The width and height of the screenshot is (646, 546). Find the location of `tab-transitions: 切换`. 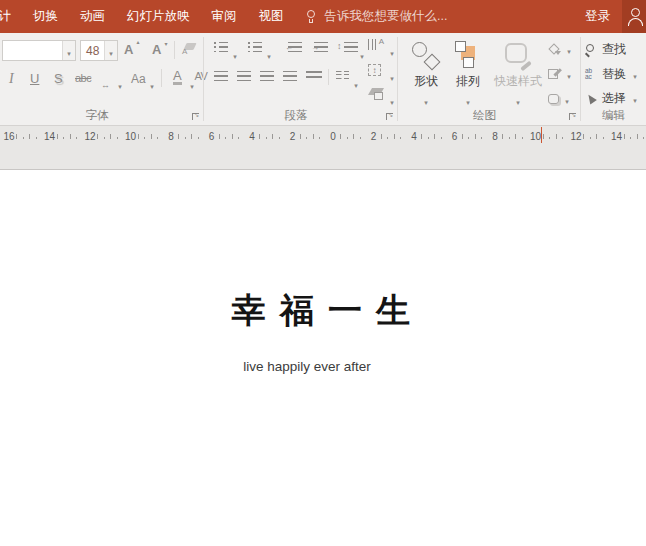

tab-transitions: 切换 is located at coordinates (46, 16).